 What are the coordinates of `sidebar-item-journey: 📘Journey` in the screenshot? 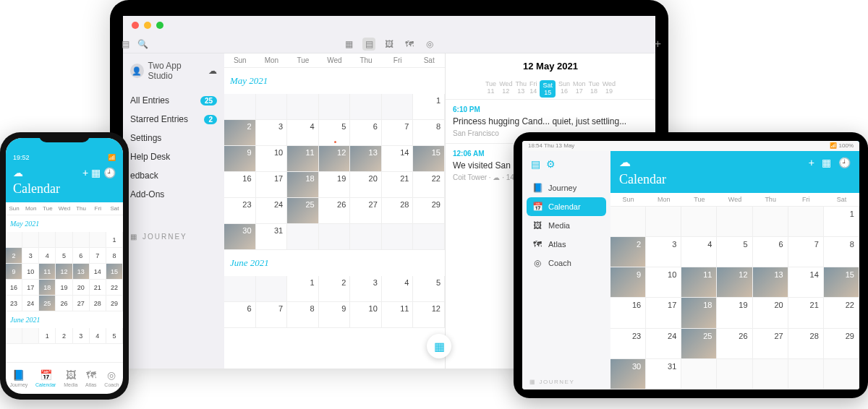 It's located at (566, 188).